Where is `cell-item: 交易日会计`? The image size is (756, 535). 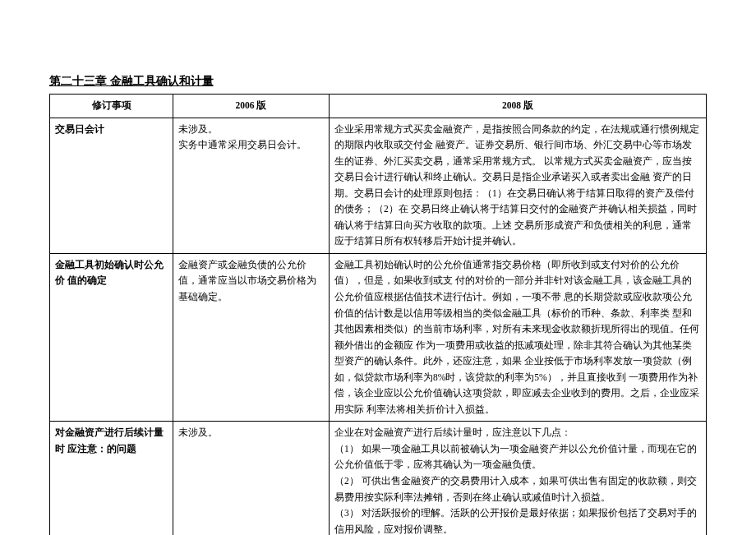
cell-item: 交易日会计 is located at coordinates (112, 186).